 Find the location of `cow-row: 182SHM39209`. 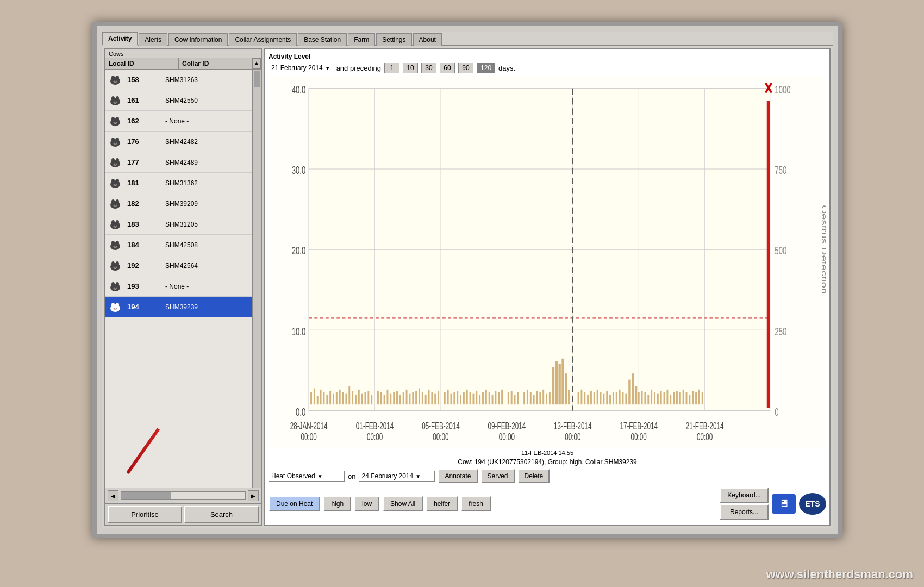

cow-row: 182SHM39209 is located at coordinates (179, 204).